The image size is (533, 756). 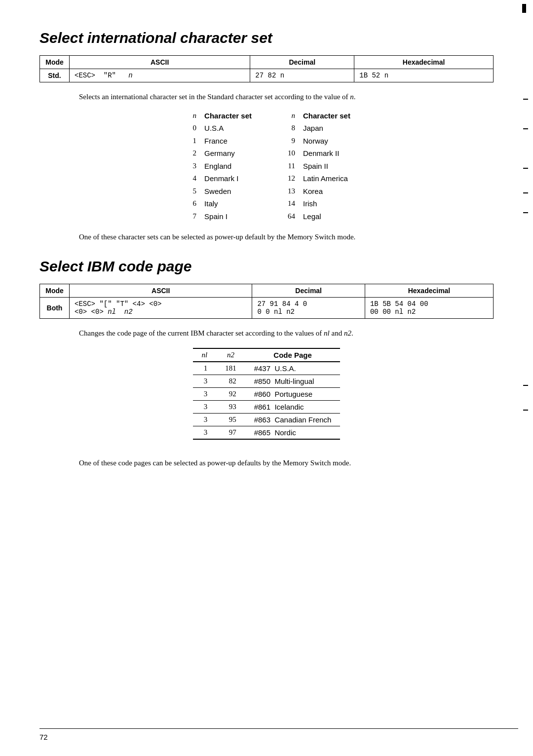 What do you see at coordinates (216, 217) in the screenshot?
I see `char-name: Spain I` at bounding box center [216, 217].